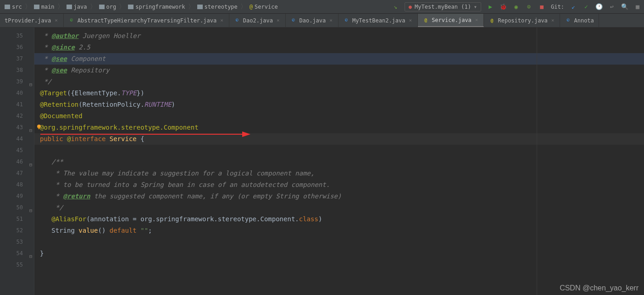  I want to click on breadcrumb-item-src: src, so click(13, 7).